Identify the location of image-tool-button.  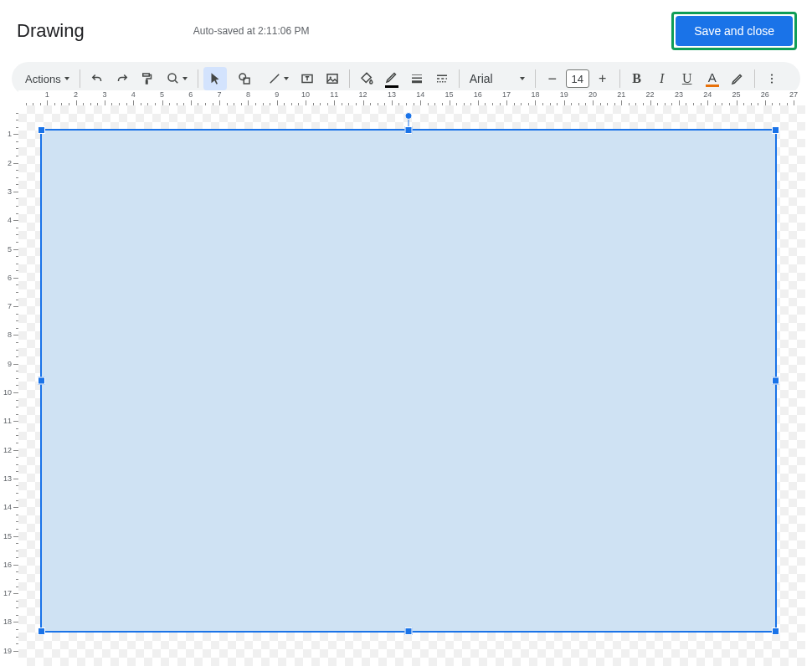
(332, 79).